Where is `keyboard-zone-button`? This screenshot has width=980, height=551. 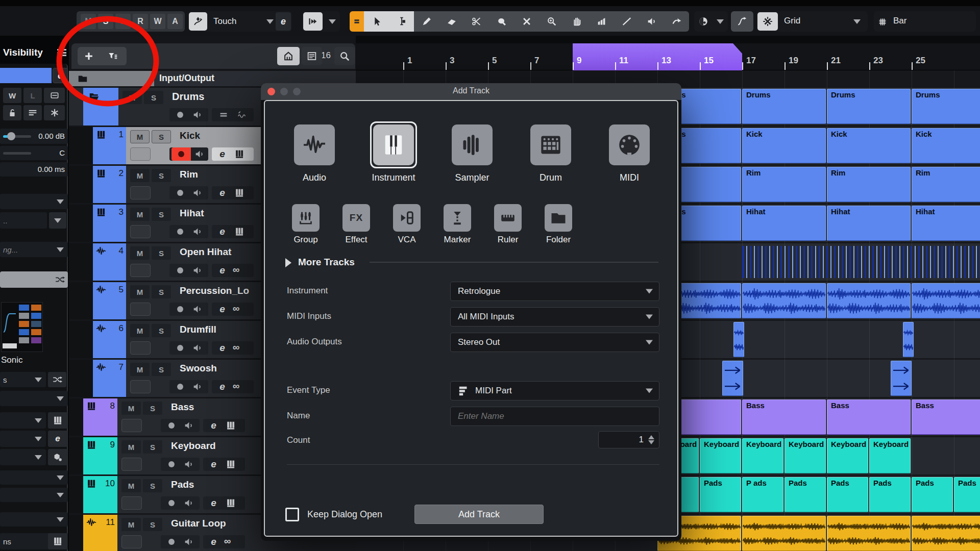 keyboard-zone-button is located at coordinates (288, 56).